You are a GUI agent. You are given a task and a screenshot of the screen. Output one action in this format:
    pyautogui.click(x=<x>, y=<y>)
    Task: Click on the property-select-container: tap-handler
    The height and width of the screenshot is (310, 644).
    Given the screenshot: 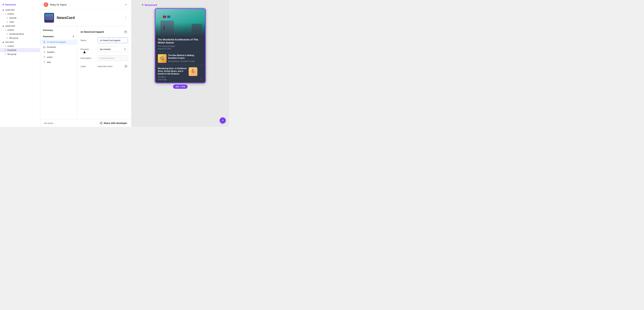 What is the action you would take?
    pyautogui.click(x=113, y=49)
    